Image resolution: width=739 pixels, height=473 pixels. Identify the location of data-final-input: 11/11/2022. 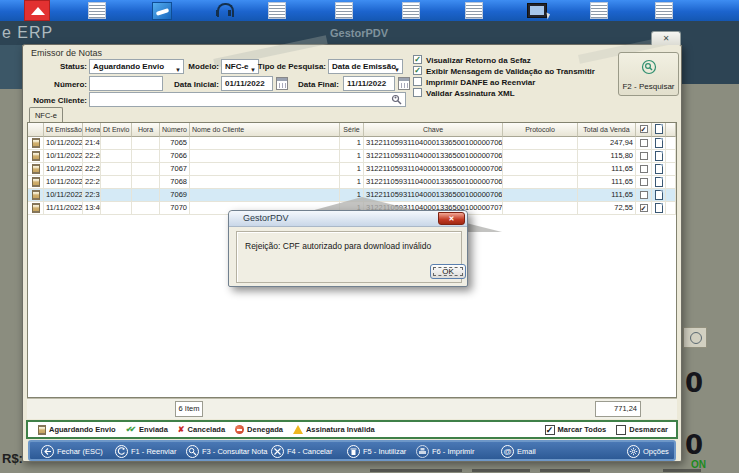
(369, 84).